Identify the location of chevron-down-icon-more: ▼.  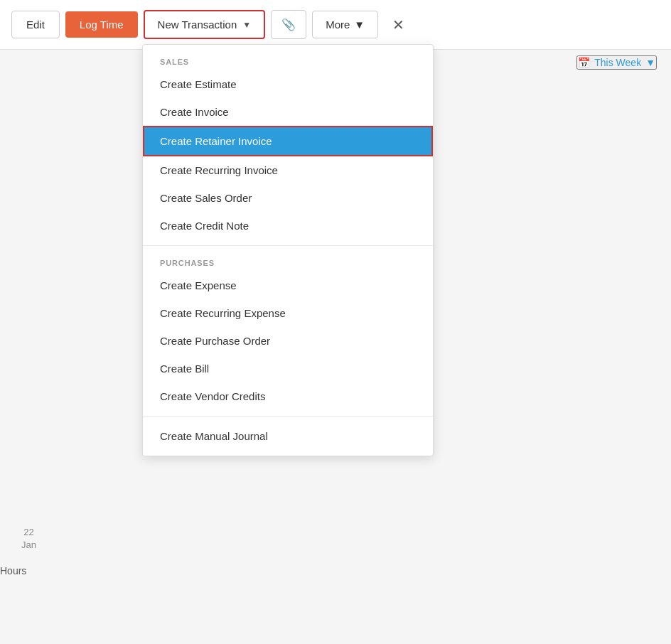
(360, 24).